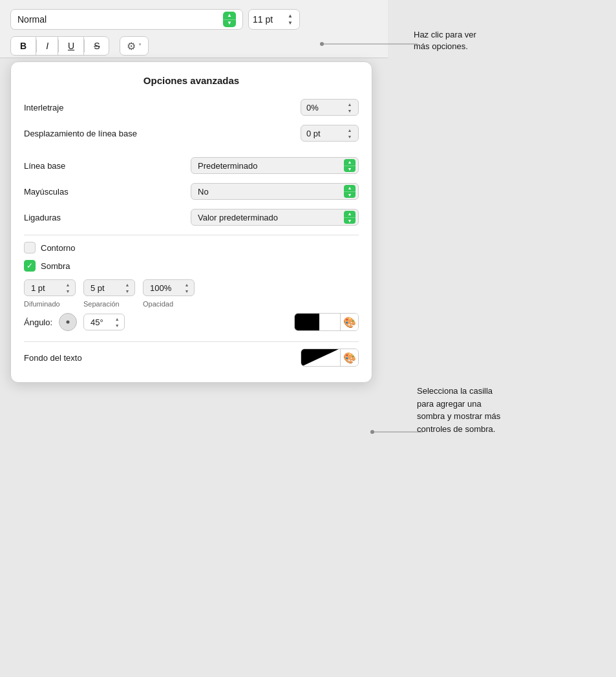  What do you see at coordinates (191, 235) in the screenshot?
I see `divider-section` at bounding box center [191, 235].